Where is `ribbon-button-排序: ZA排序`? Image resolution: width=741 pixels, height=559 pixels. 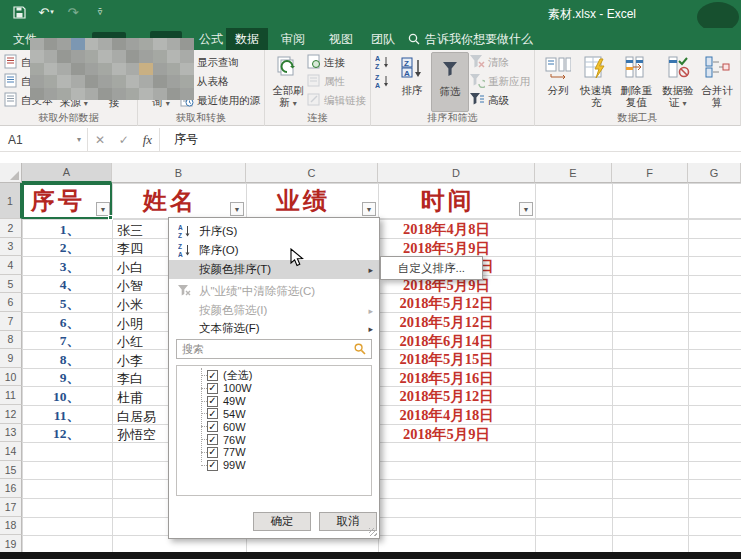
ribbon-button-排序: ZA排序 is located at coordinates (412, 82).